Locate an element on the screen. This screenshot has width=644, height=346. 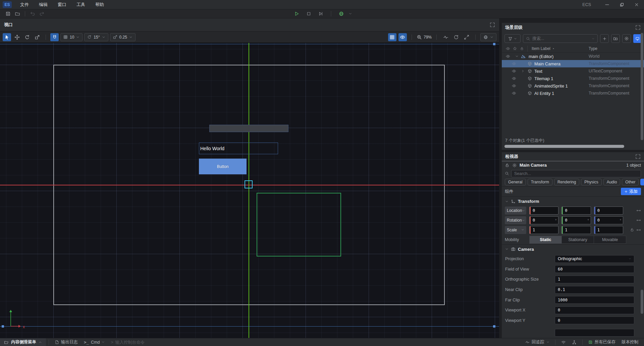
location-z-field: 0 is located at coordinates (608, 211).